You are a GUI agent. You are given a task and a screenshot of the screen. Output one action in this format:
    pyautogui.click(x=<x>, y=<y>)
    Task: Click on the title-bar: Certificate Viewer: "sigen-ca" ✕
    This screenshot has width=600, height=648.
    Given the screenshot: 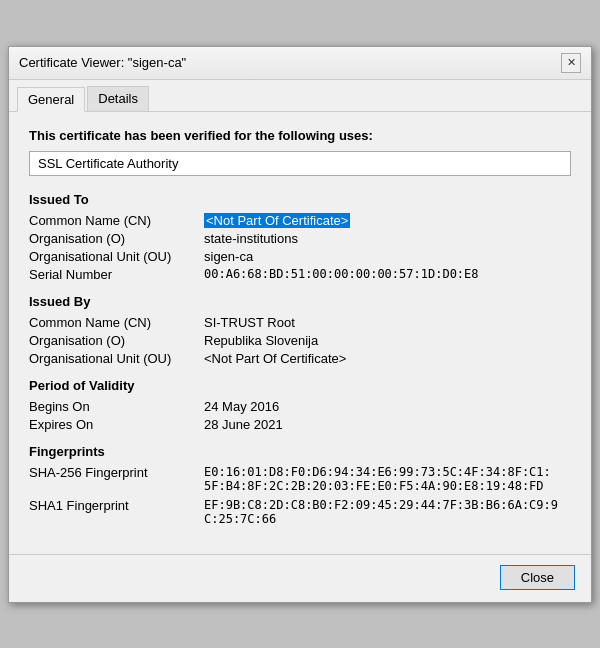 What is the action you would take?
    pyautogui.click(x=300, y=64)
    